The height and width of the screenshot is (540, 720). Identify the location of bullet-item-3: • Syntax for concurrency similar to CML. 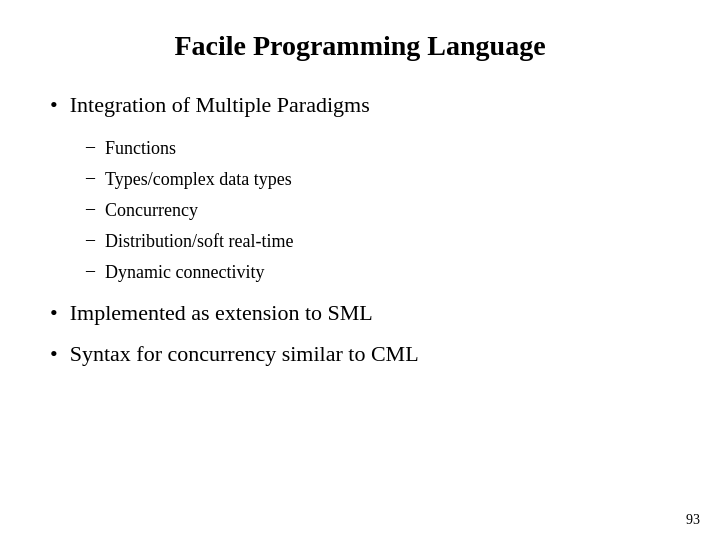
(360, 354).